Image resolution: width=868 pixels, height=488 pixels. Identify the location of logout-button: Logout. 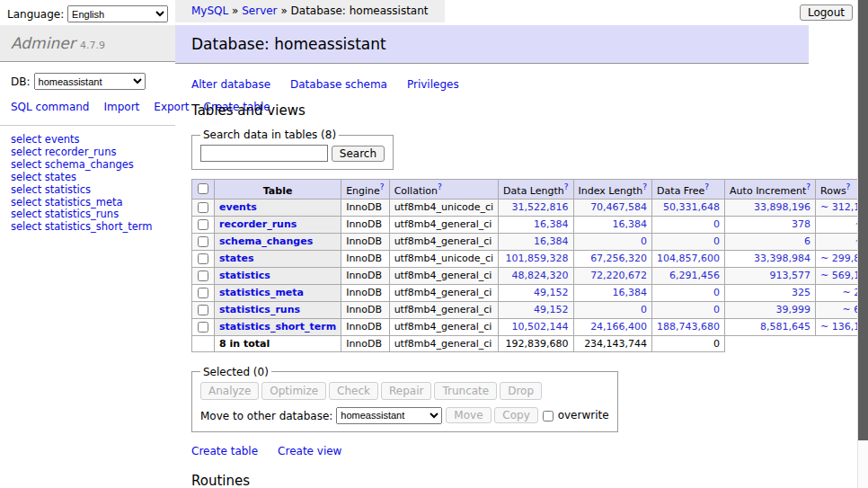
(827, 13).